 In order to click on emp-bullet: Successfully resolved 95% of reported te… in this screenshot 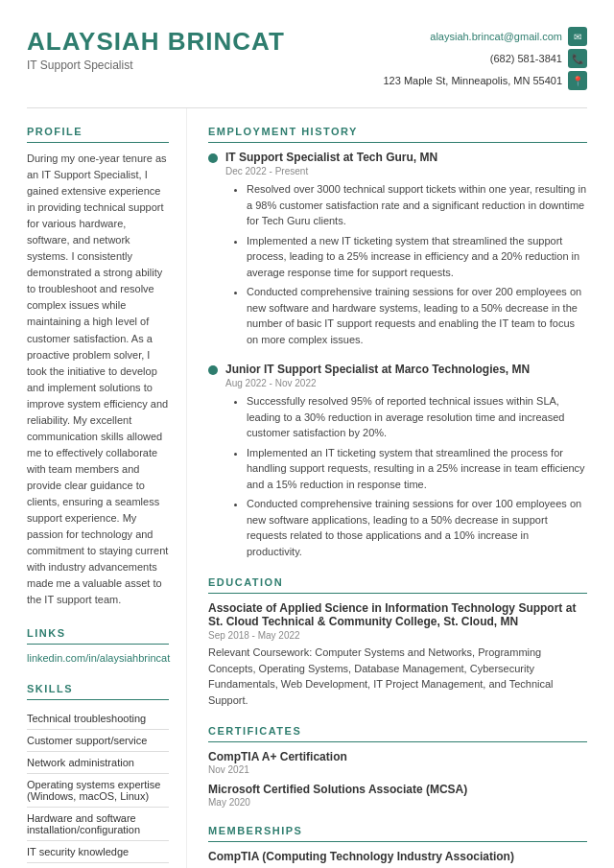, I will do `click(416, 417)`.